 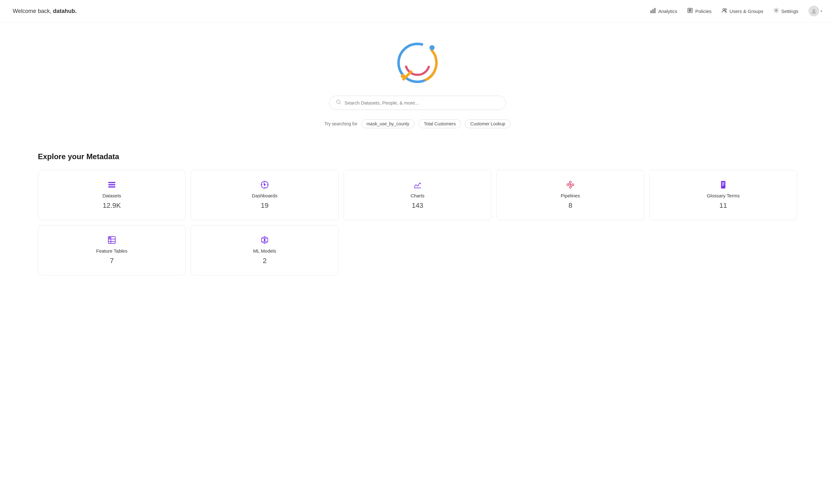 What do you see at coordinates (418, 250) in the screenshot?
I see `metadata-cards-row2: Feature Tables 7 ML Models 2` at bounding box center [418, 250].